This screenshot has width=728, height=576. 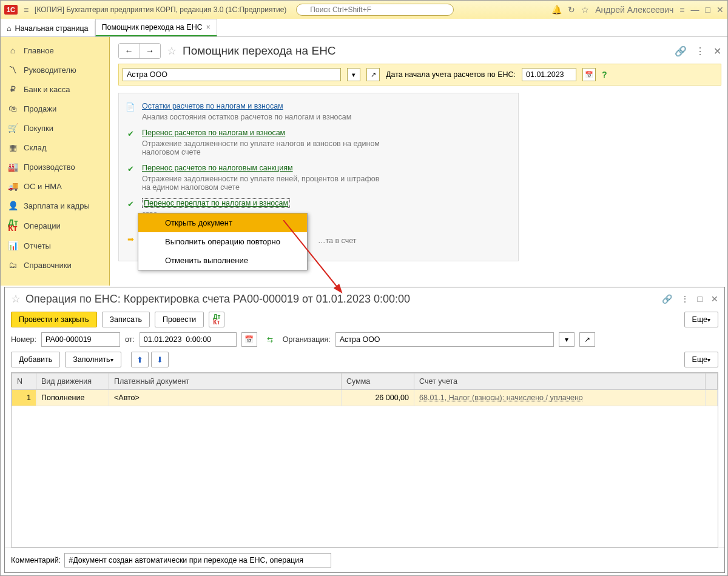 I want to click on comment-label: Комментарий:, so click(x=36, y=560).